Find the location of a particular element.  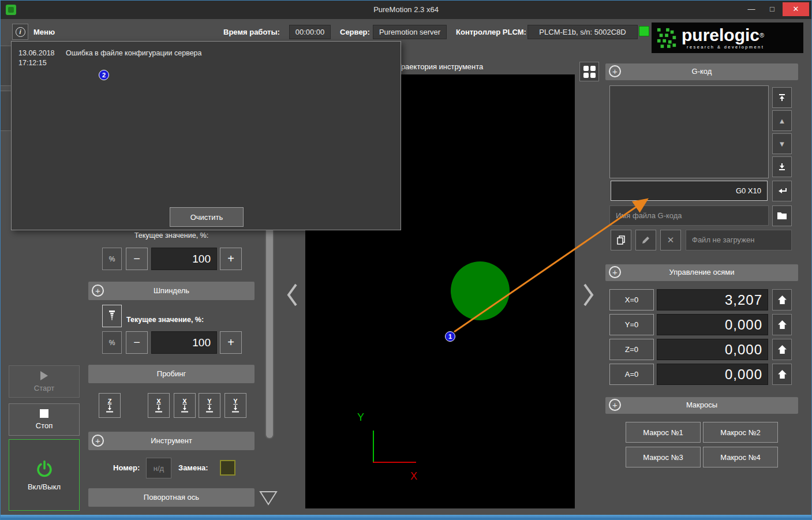

minimize-button: — is located at coordinates (751, 9).